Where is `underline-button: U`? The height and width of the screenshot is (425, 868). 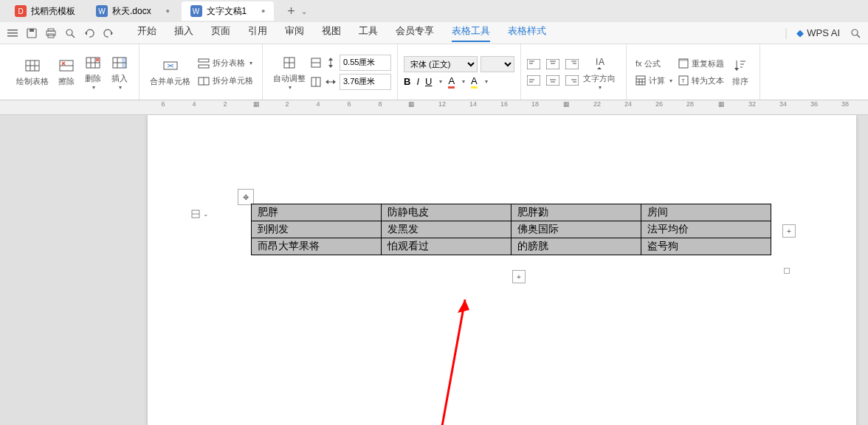 underline-button: U is located at coordinates (428, 81).